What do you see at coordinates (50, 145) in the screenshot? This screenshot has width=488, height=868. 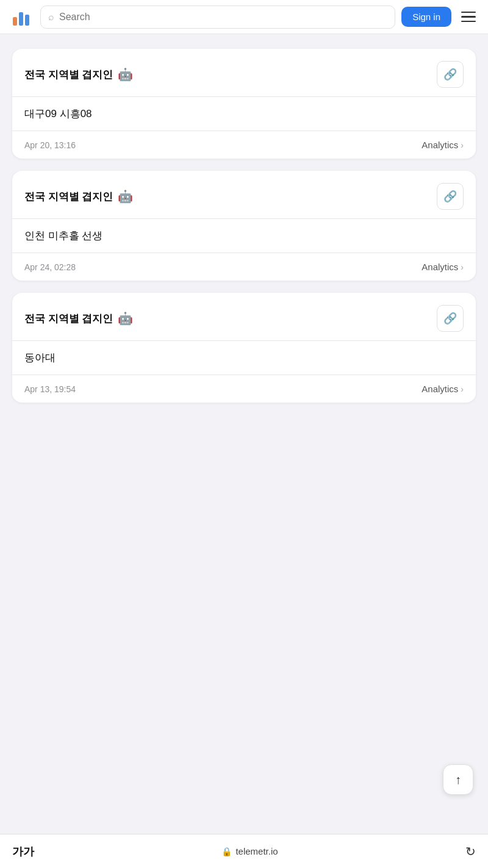 I see `card-date: Apr 20, 13:16` at bounding box center [50, 145].